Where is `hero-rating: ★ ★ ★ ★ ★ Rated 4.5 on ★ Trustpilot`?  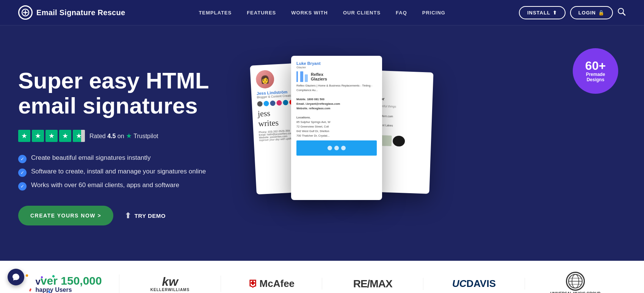 hero-rating: ★ ★ ★ ★ ★ Rated 4.5 on ★ Trustpilot is located at coordinates (124, 136).